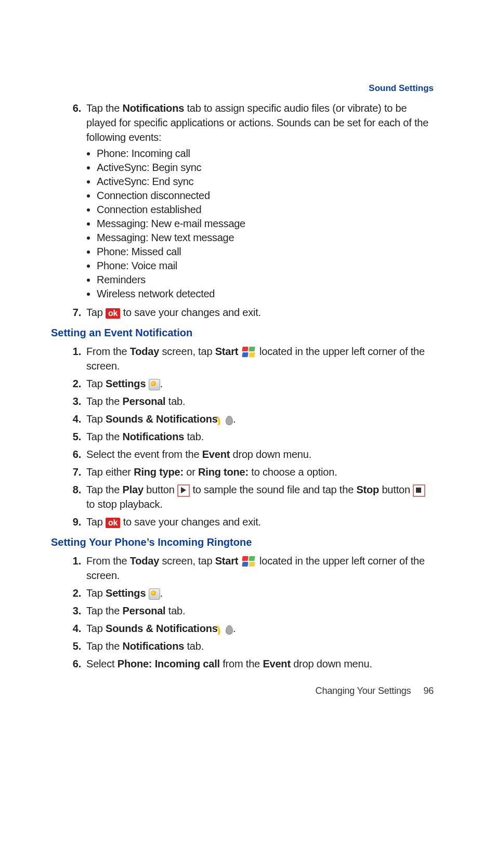 This screenshot has height=868, width=496. What do you see at coordinates (260, 664) in the screenshot?
I see `step-6: 6. Select Phone: Incoming call from the …` at bounding box center [260, 664].